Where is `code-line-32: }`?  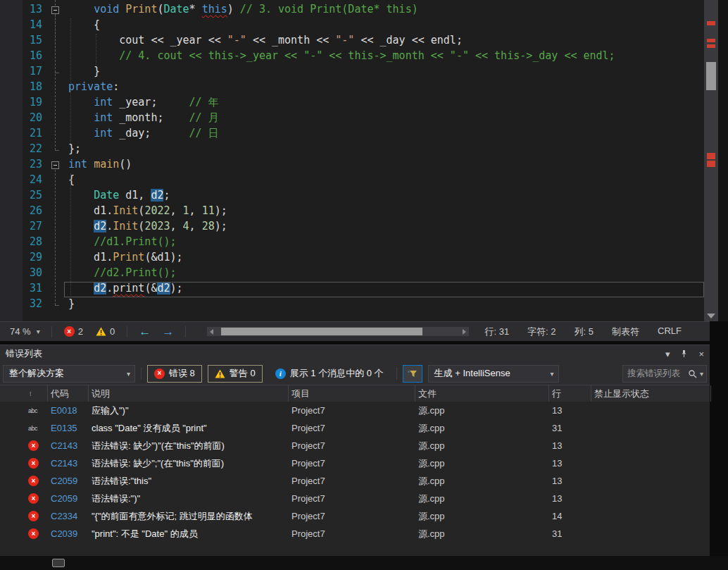
code-line-32: } is located at coordinates (384, 305).